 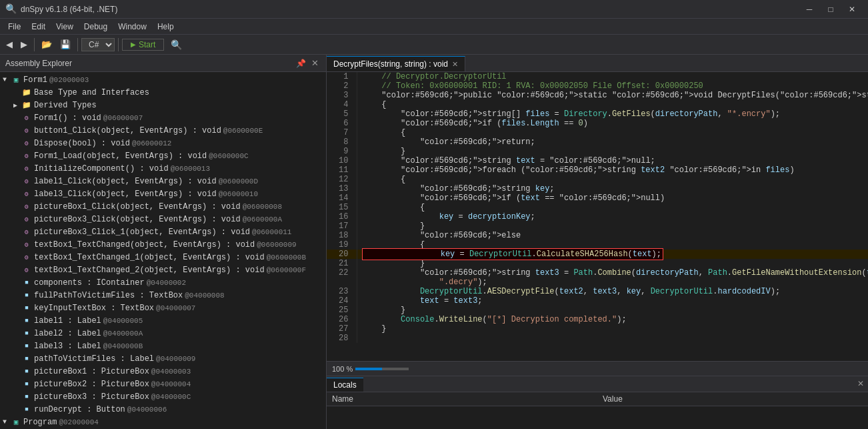 I want to click on tree-addr: @0600000E, so click(x=243, y=131).